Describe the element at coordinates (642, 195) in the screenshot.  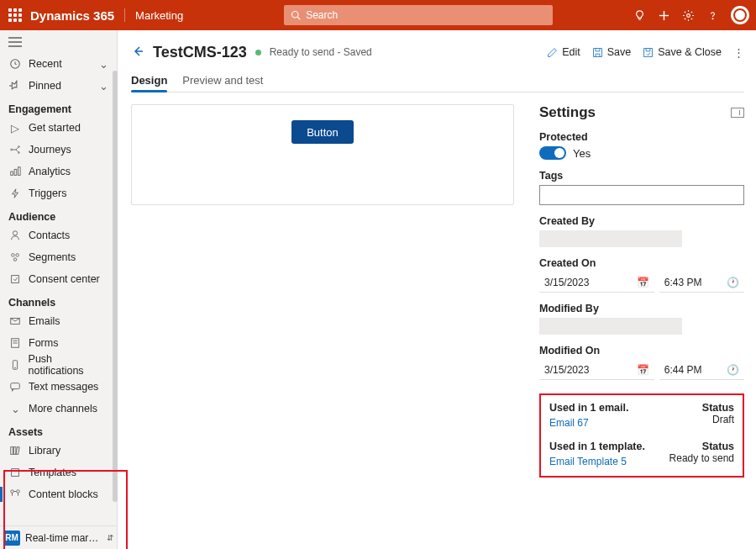
I see `tags-input` at that location.